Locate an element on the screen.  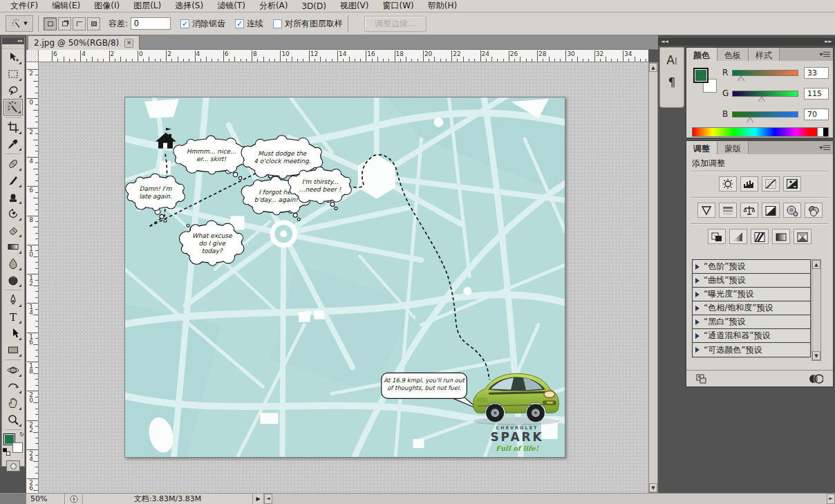
character-panel-icon: A| is located at coordinates (672, 60).